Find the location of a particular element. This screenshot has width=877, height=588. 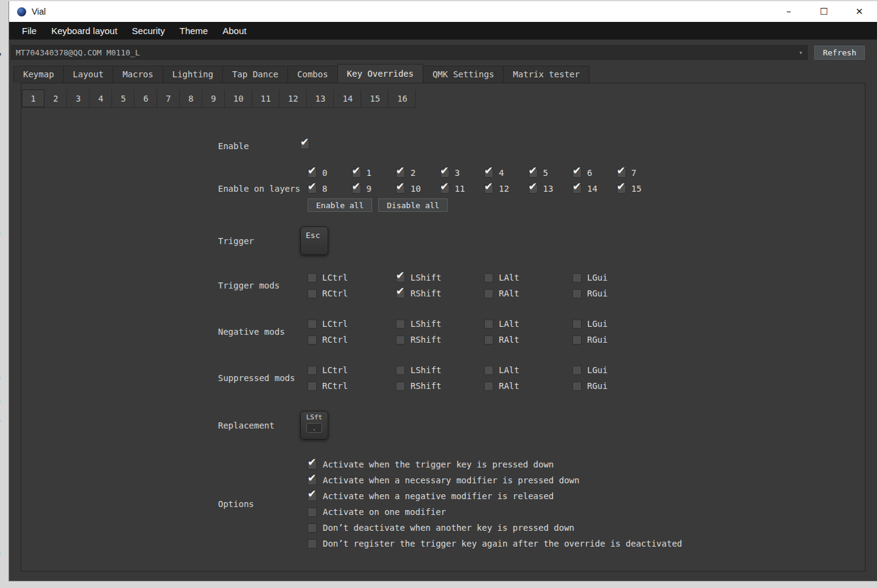

suppressed-mods-checkbox-lshift is located at coordinates (401, 370).